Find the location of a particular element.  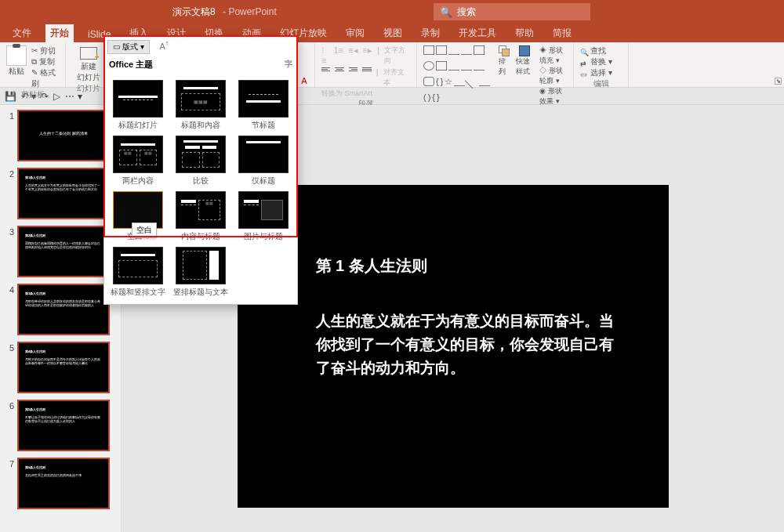

slide-thumbnail: 5 第4条人生法则与昨天的自己比较而不是与今天的别人比较每个人的起点和条件都不一… is located at coordinates (60, 367).